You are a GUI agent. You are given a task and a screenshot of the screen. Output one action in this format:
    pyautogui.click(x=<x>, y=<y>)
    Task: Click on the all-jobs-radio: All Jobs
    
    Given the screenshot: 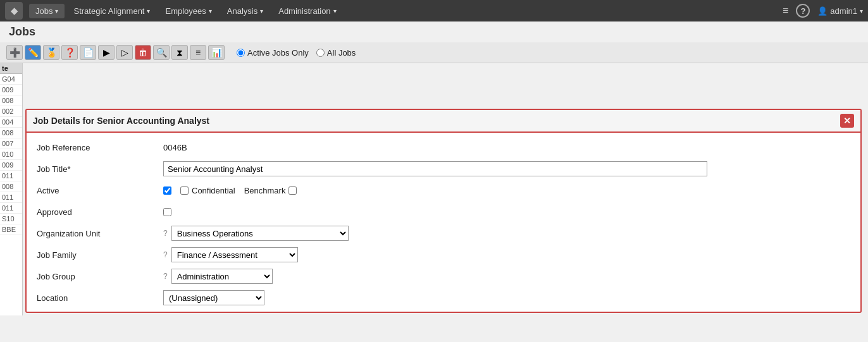 What is the action you would take?
    pyautogui.click(x=337, y=53)
    